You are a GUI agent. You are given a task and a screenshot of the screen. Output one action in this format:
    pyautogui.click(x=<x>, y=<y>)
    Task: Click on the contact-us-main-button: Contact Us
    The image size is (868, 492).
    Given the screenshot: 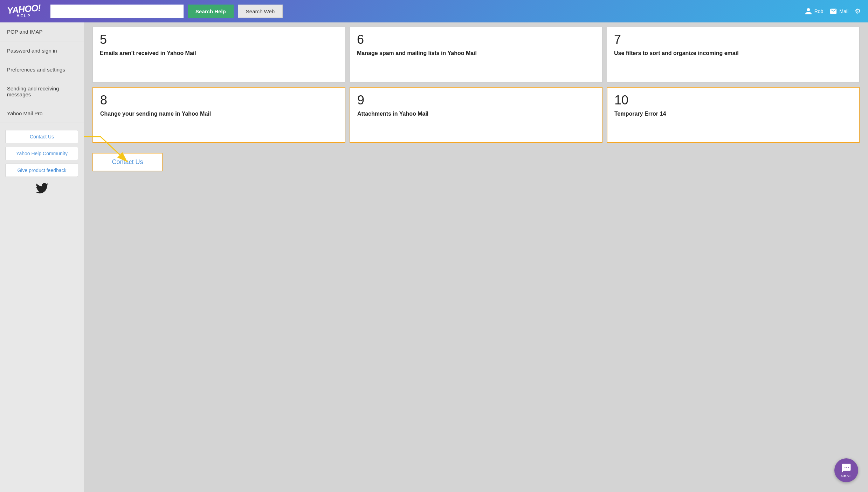 What is the action you would take?
    pyautogui.click(x=128, y=162)
    